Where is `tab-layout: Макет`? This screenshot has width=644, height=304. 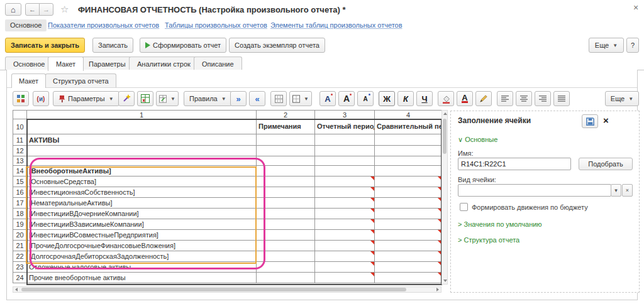 tab-layout: Макет is located at coordinates (65, 64).